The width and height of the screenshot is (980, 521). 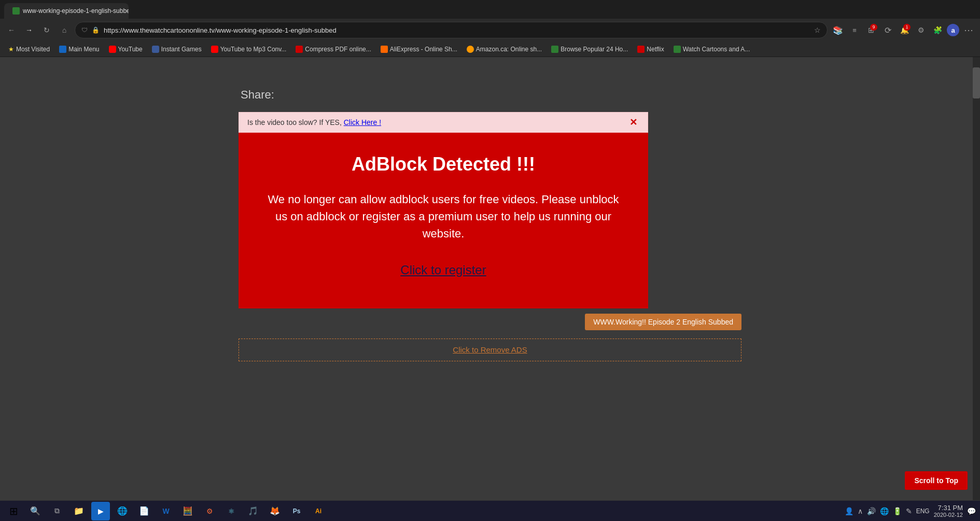 What do you see at coordinates (904, 30) in the screenshot?
I see `notification-button: 🔔 1` at bounding box center [904, 30].